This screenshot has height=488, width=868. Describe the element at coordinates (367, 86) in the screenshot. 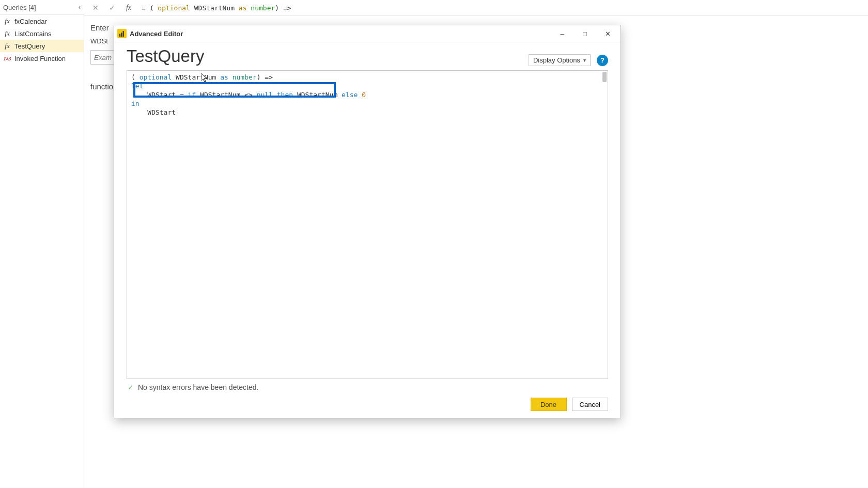

I see `code-line: let` at that location.